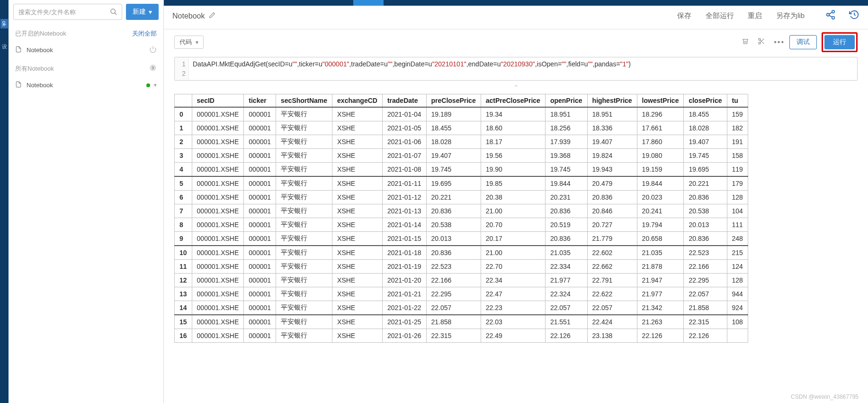 The height and width of the screenshot is (403, 868). Describe the element at coordinates (737, 294) in the screenshot. I see `cell-tu: 944` at that location.